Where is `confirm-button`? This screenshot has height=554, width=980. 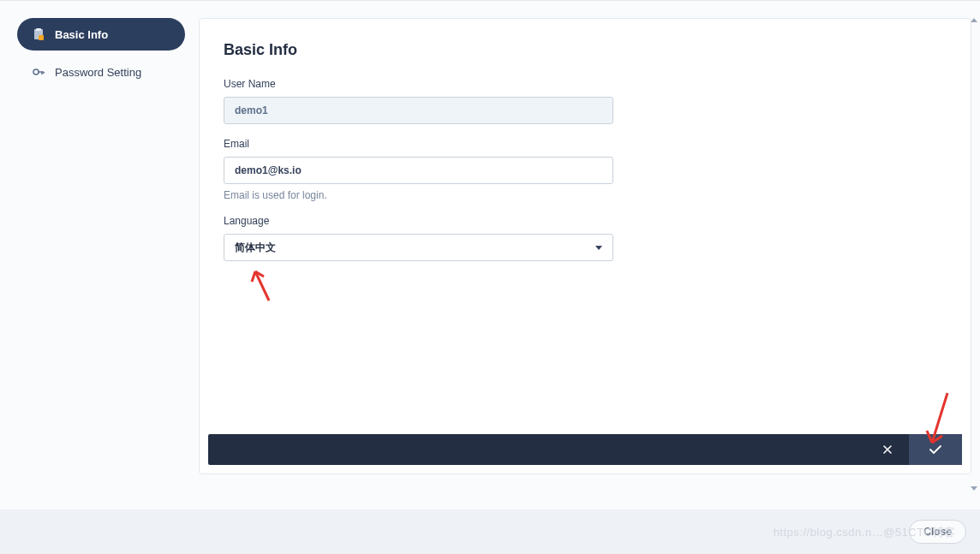 confirm-button is located at coordinates (935, 450).